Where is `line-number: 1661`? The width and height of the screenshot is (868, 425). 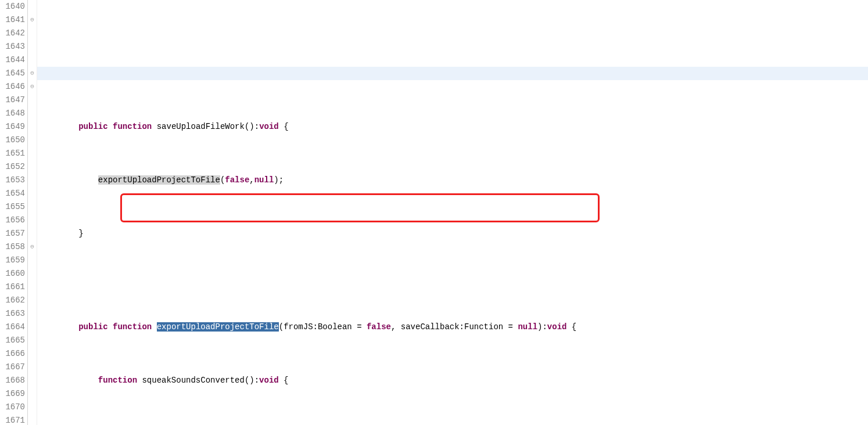 line-number: 1661 is located at coordinates (13, 287).